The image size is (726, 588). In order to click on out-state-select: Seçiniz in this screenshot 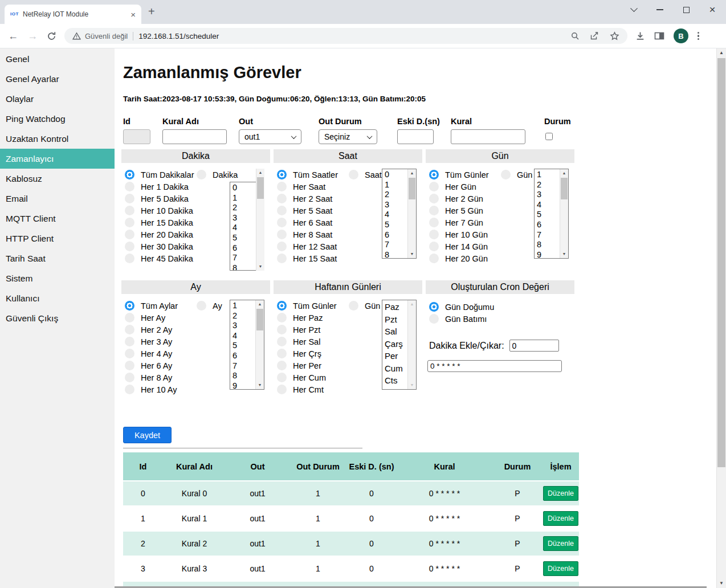, I will do `click(348, 137)`.